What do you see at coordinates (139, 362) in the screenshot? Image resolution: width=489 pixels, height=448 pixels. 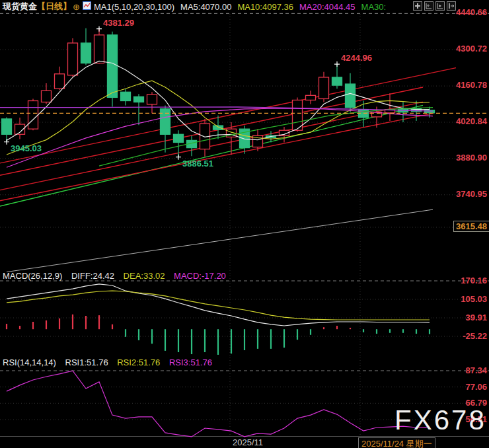 I see `rsi2-value: RSI2:51.76` at bounding box center [139, 362].